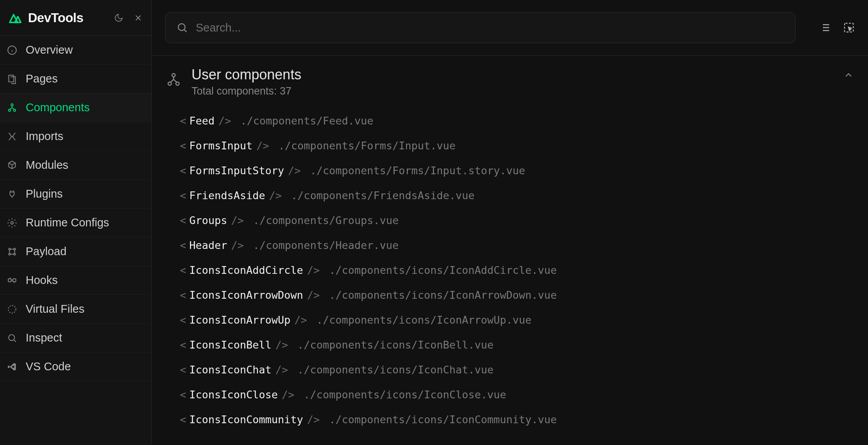 This screenshot has height=445, width=868. I want to click on component-name: IconsIconCommunity, so click(246, 419).